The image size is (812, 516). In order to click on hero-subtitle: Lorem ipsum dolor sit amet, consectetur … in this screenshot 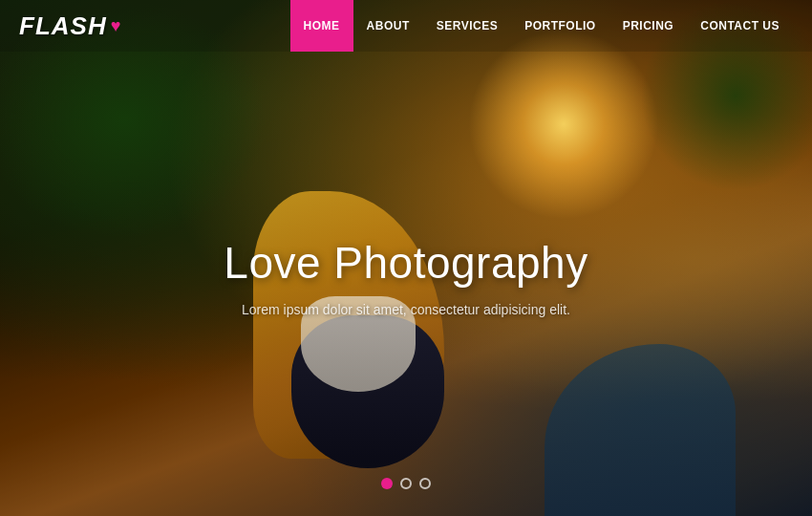, I will do `click(406, 310)`.